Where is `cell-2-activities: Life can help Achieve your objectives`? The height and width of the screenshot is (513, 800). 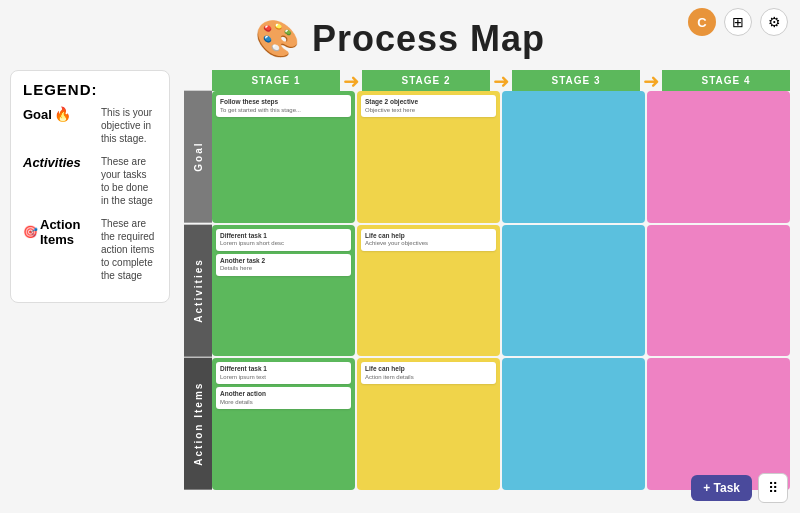
cell-2-activities: Life can help Achieve your objectives is located at coordinates (428, 291).